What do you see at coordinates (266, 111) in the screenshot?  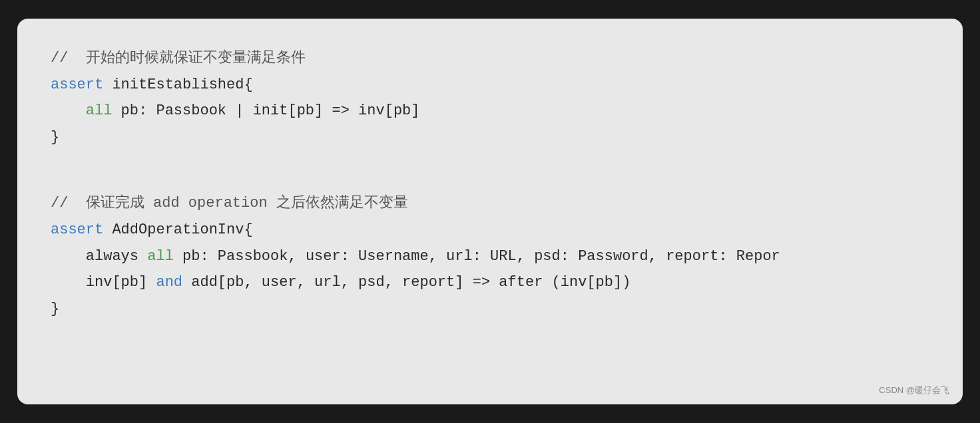 I see `code-text: pb: Passbook | init[pb] => inv[pb]` at bounding box center [266, 111].